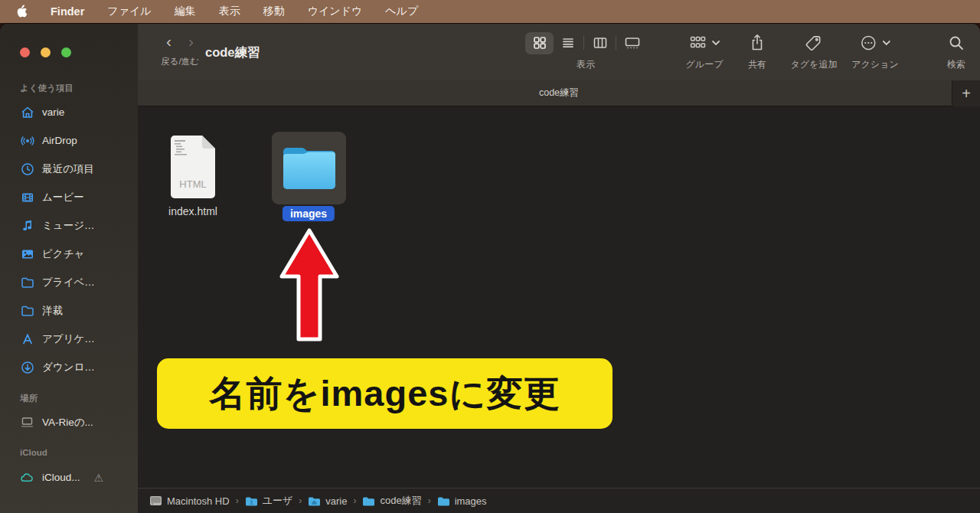  Describe the element at coordinates (956, 64) in the screenshot. I see `search-label: 検索` at that location.